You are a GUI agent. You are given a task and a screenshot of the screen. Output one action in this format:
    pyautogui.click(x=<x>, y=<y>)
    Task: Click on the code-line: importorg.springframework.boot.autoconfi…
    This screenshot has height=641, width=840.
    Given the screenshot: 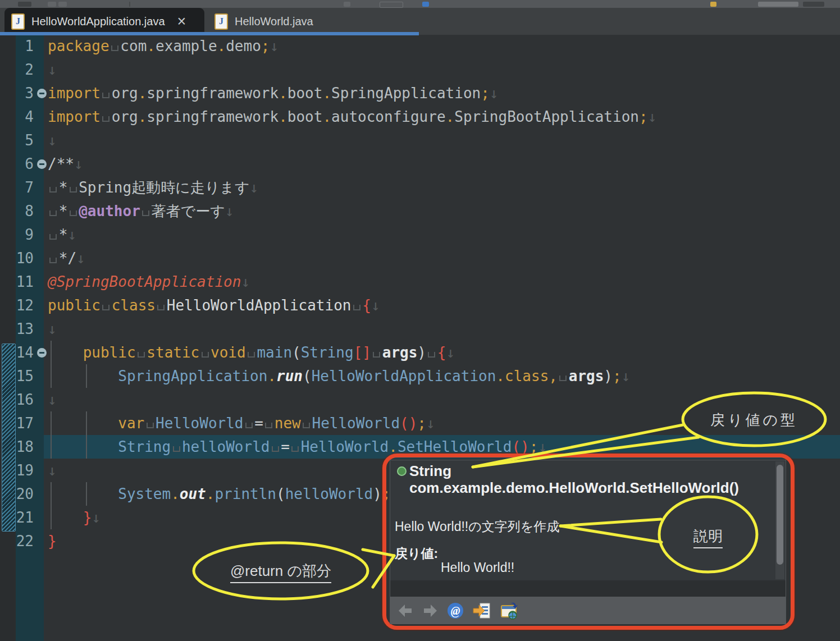 What is the action you would take?
    pyautogui.click(x=442, y=117)
    